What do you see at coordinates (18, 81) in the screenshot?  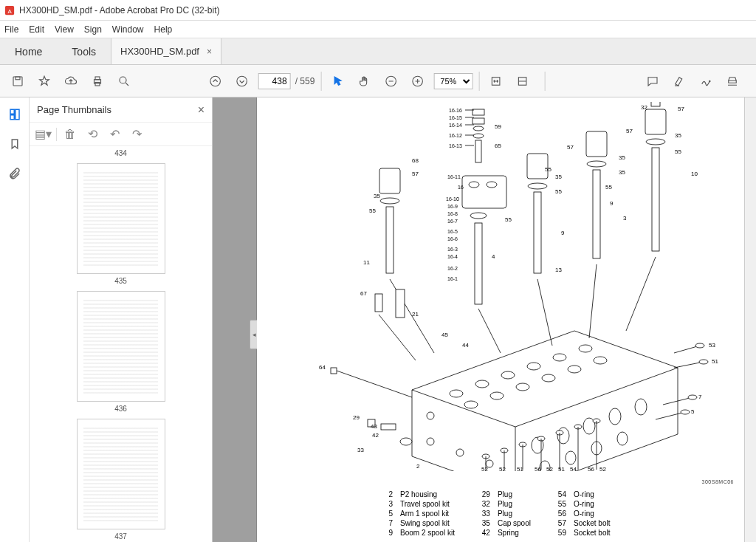 I see `save-icon` at bounding box center [18, 81].